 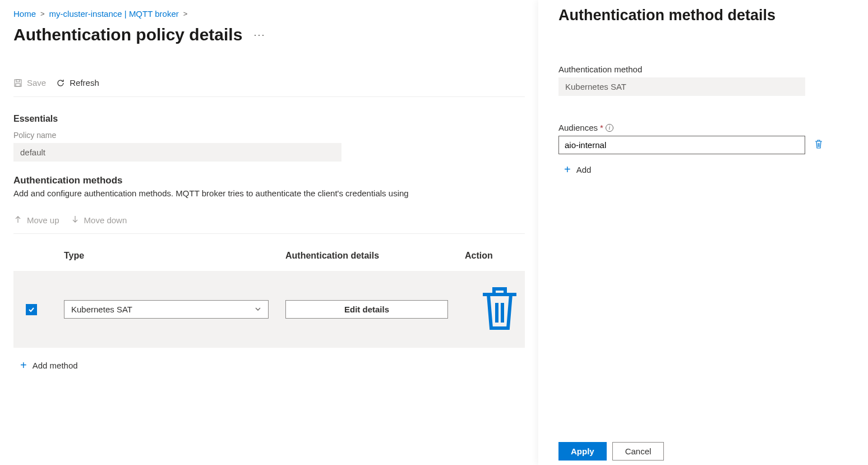 What do you see at coordinates (269, 360) in the screenshot?
I see `add-method-button: + Add method` at bounding box center [269, 360].